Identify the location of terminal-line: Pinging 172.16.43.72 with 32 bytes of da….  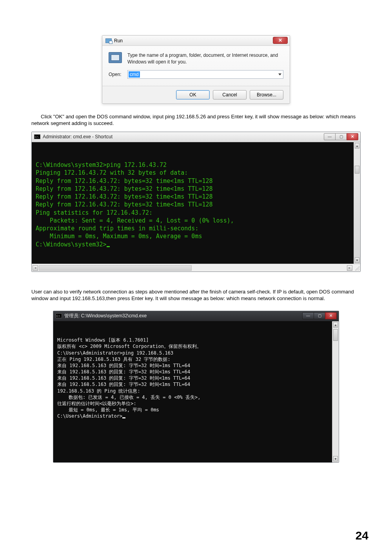
(196, 173).